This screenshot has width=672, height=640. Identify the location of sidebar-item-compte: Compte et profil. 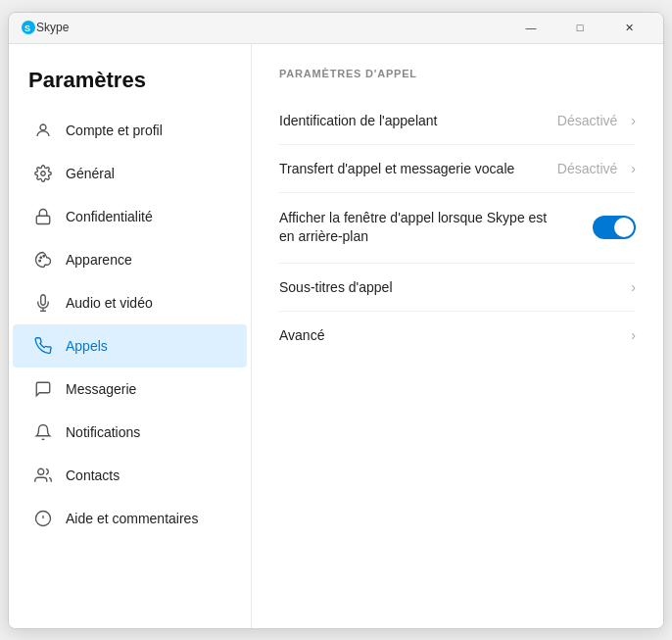
(129, 130).